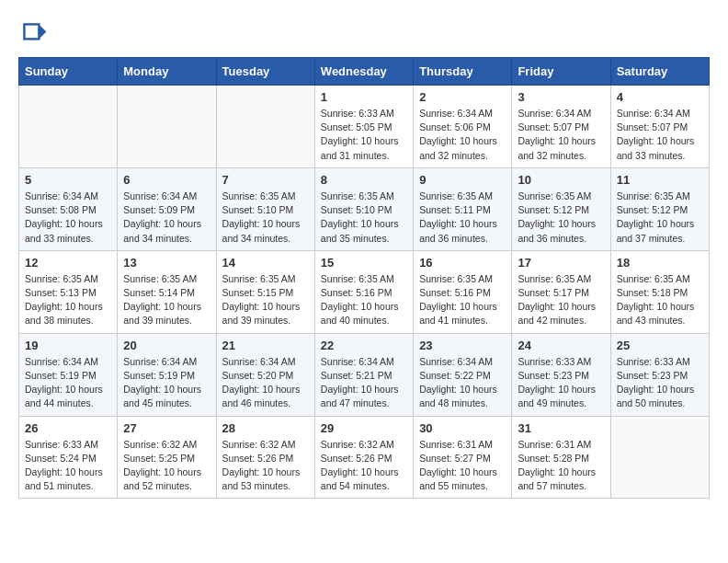  What do you see at coordinates (660, 209) in the screenshot?
I see `calendar-cell: 11Sunrise: 6:35 AMSunset: 5:12 PMDayligh…` at bounding box center [660, 209].